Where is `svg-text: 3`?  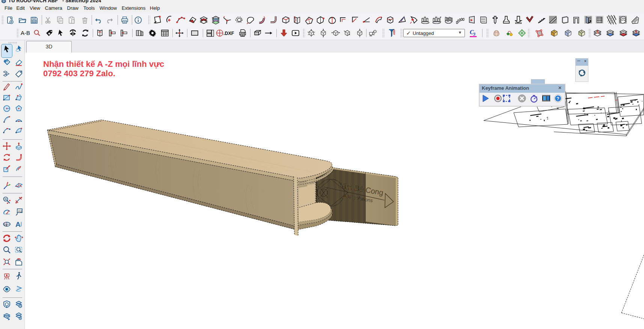
svg-text: 3 is located at coordinates (474, 34).